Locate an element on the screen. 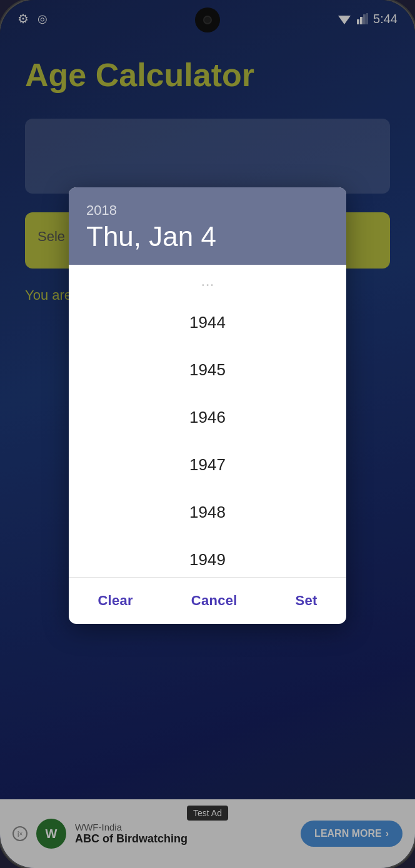  dialog-header: 2018 Thu, Jan 4 is located at coordinates (208, 226).